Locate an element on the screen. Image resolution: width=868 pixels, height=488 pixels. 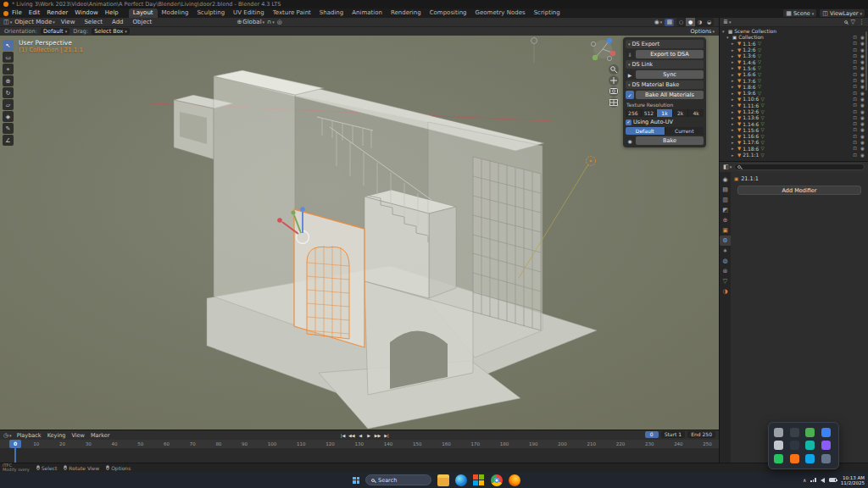
scale-tool-button: ▱ is located at coordinates (8, 105).